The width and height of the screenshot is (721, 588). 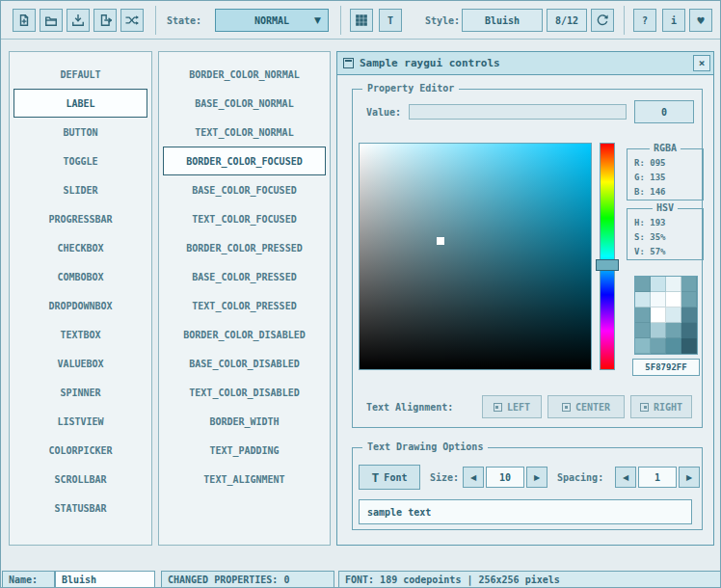 I want to click on control-item-toggle: TOGGLE, so click(x=81, y=161).